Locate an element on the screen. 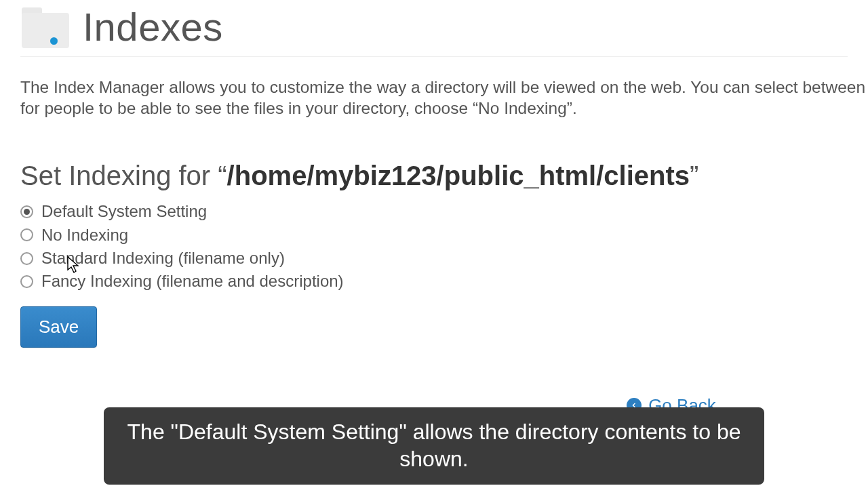 The height and width of the screenshot is (488, 868). option-label: Default System Setting is located at coordinates (124, 211).